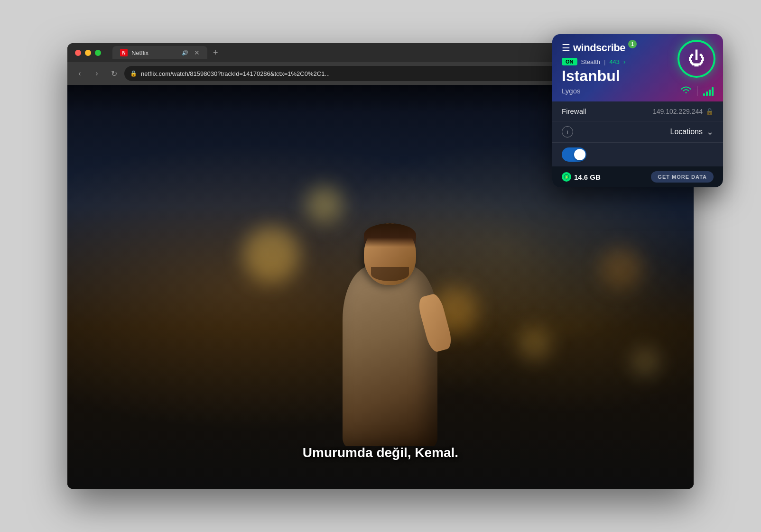 The image size is (761, 532). Describe the element at coordinates (697, 91) in the screenshot. I see `vpn-status-icons` at that location.